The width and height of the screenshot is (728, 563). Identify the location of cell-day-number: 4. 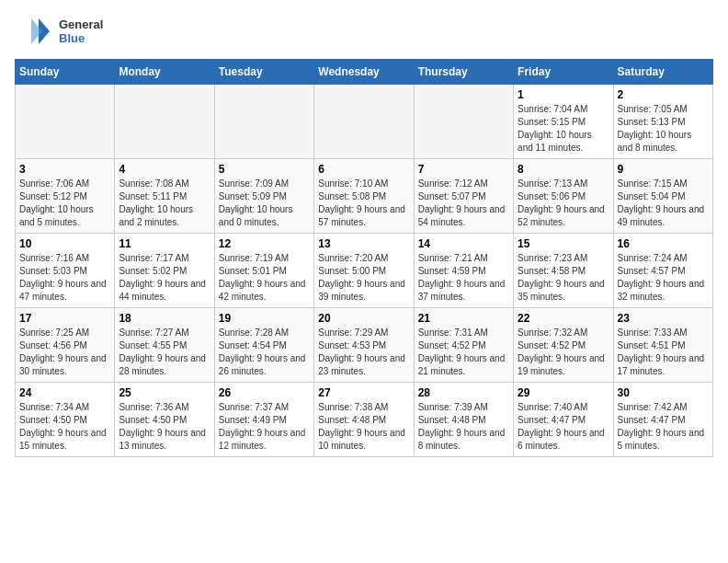
(164, 169).